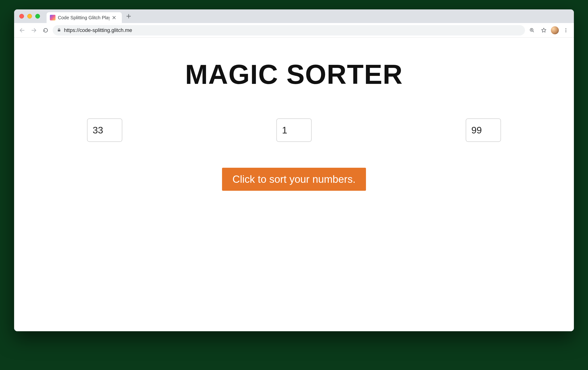 The width and height of the screenshot is (588, 370). Describe the element at coordinates (544, 30) in the screenshot. I see `bookmark-button` at that location.